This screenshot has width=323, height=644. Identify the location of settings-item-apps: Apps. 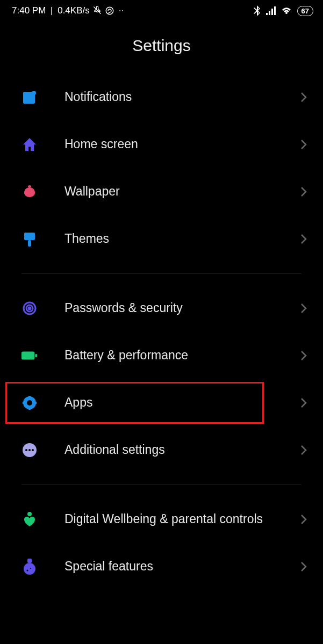
(161, 403).